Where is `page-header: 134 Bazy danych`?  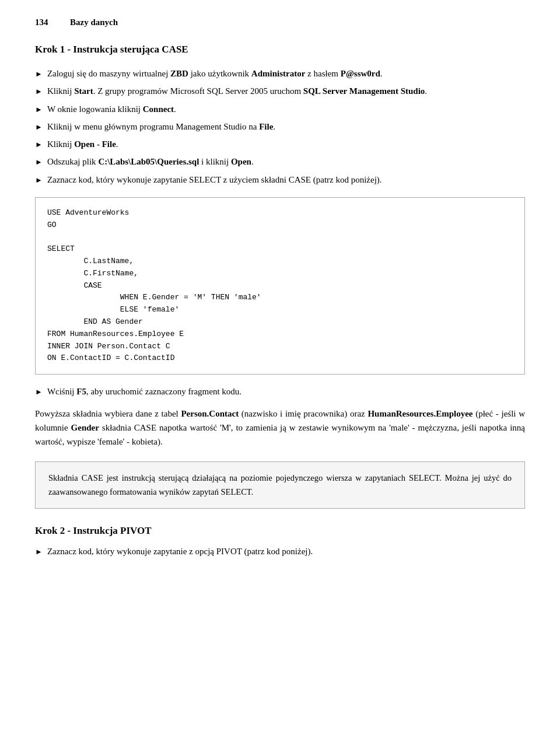 page-header: 134 Bazy danych is located at coordinates (280, 22).